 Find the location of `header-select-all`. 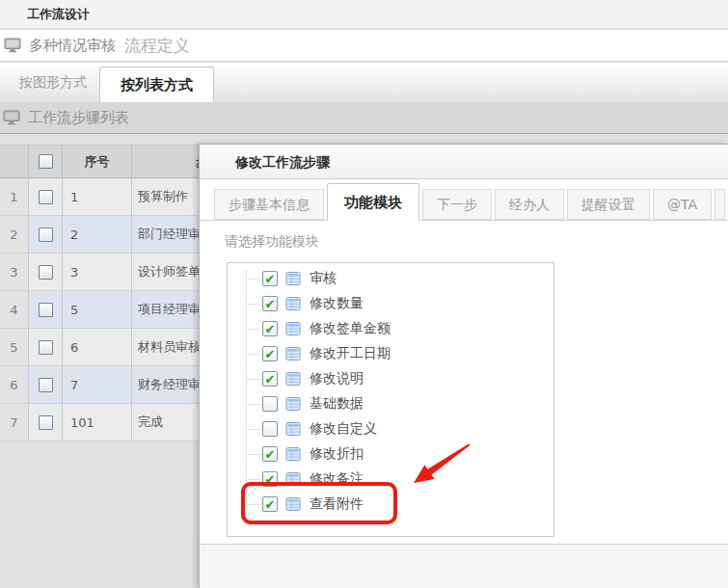

header-select-all is located at coordinates (46, 162).